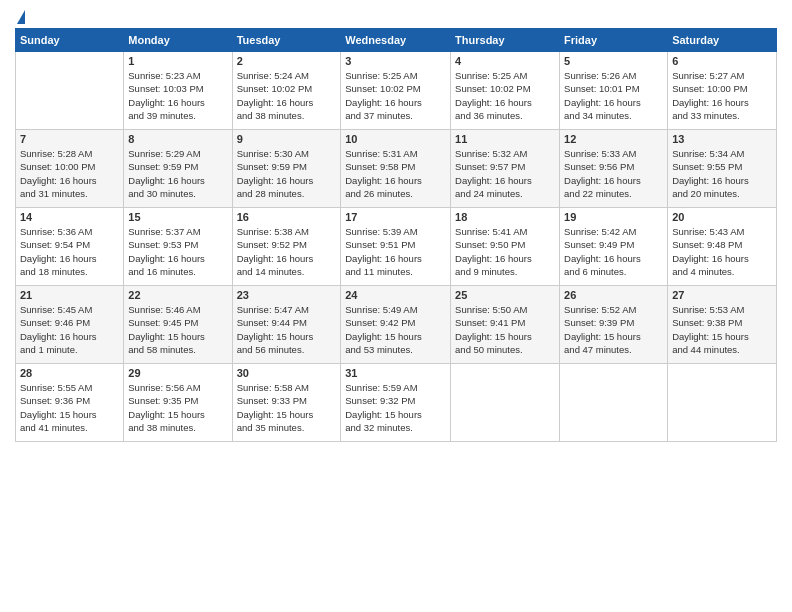  I want to click on day-number: 25, so click(505, 295).